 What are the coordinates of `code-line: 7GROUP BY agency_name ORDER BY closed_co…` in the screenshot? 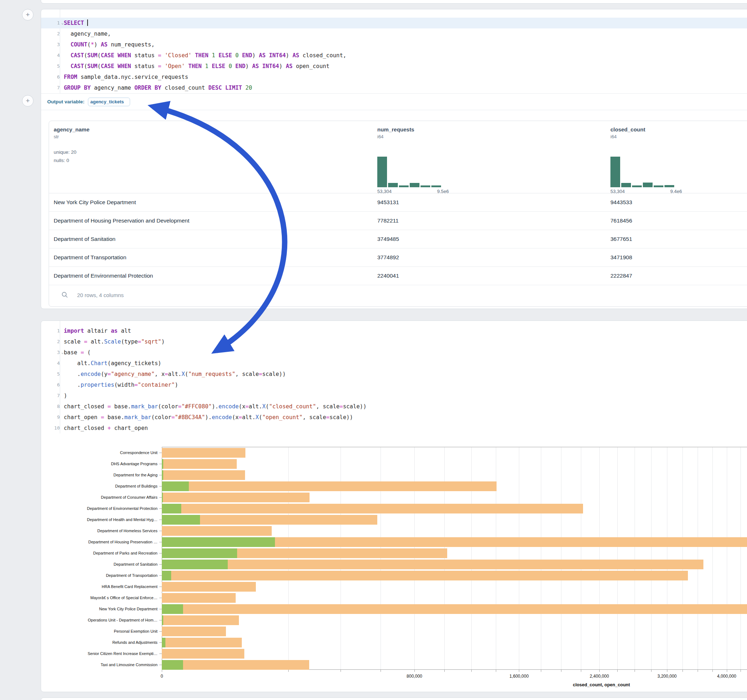 It's located at (394, 88).